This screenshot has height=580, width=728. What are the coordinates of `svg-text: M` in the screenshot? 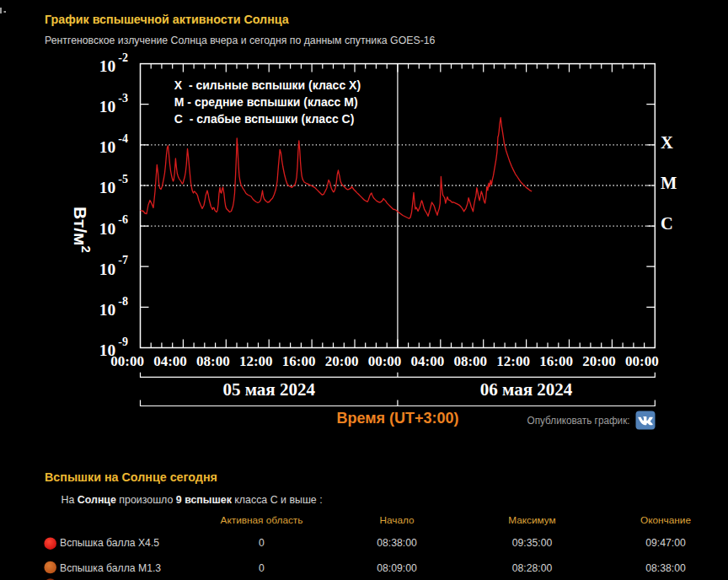 It's located at (669, 183).